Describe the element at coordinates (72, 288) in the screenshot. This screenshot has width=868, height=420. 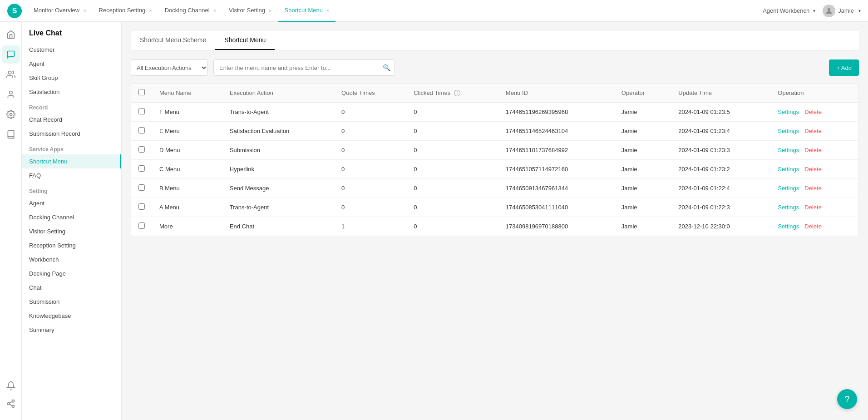
I see `sidebar-item-chat: Chat` at that location.